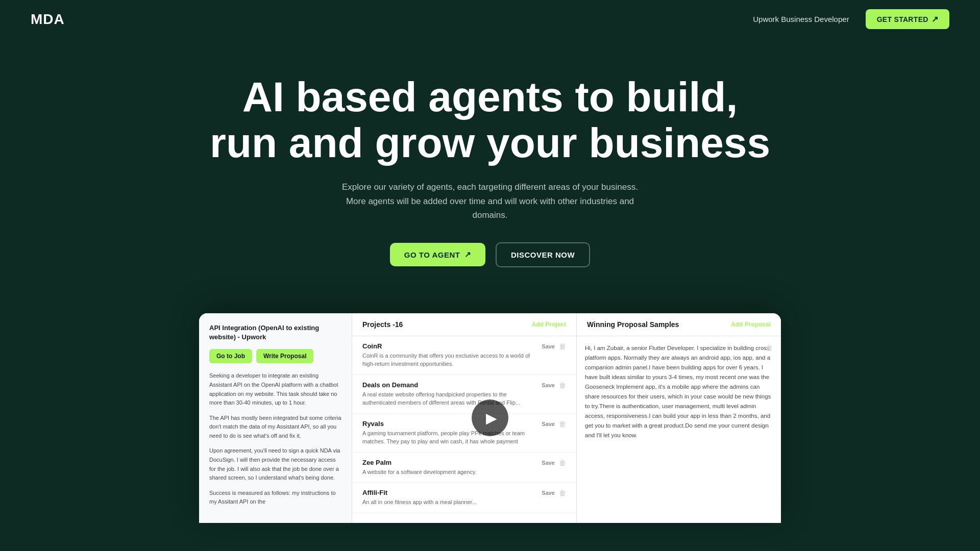  Describe the element at coordinates (449, 433) in the screenshot. I see `project-content-ryvals: Ryvals A gaming tournament platform, peo…` at that location.